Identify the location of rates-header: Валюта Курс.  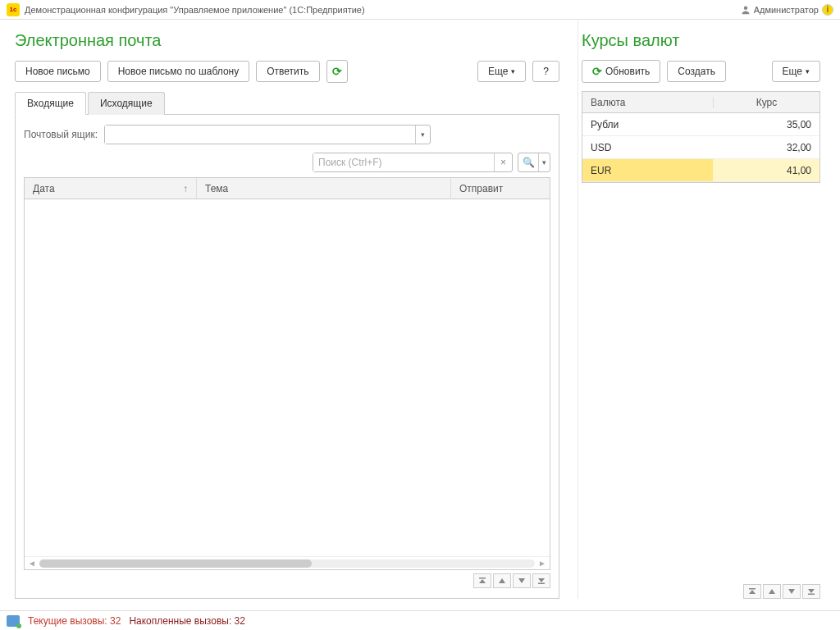
(701, 103).